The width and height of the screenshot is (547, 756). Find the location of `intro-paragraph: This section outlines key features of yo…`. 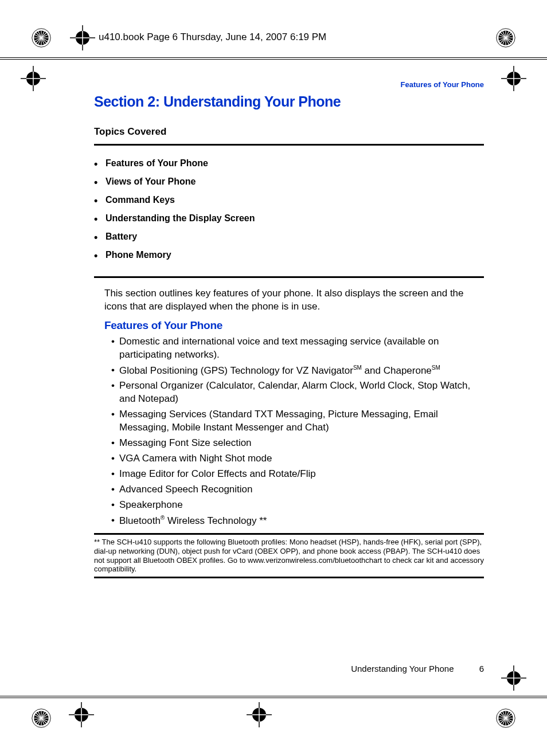

intro-paragraph: This section outlines key features of yo… is located at coordinates (294, 300).